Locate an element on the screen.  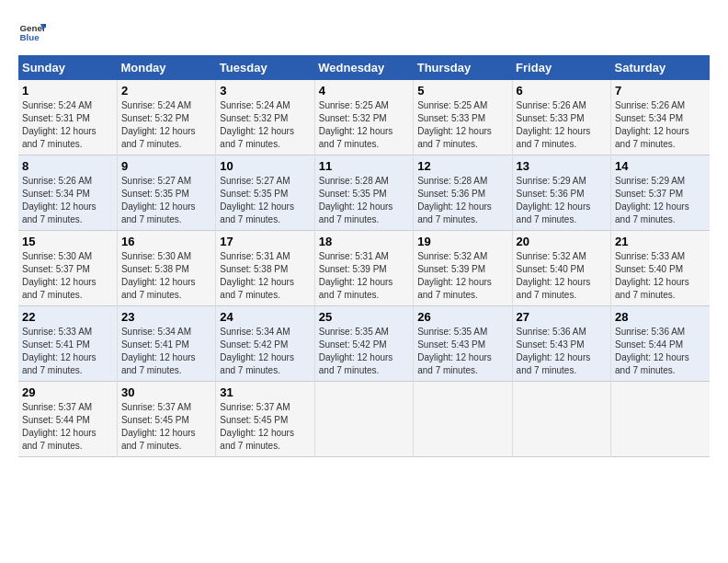
calendar-cell: 24 Sunrise: 5:34 AM Sunset: 5:42 PM Dayl… is located at coordinates (265, 344).